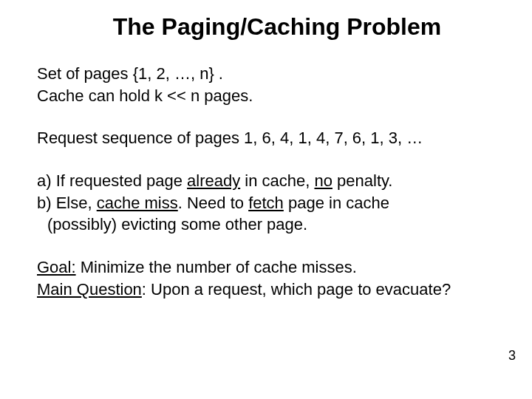 Image resolution: width=532 pixels, height=399 pixels. I want to click on case-b-line2: (possibly) evicting some other page., so click(270, 225).